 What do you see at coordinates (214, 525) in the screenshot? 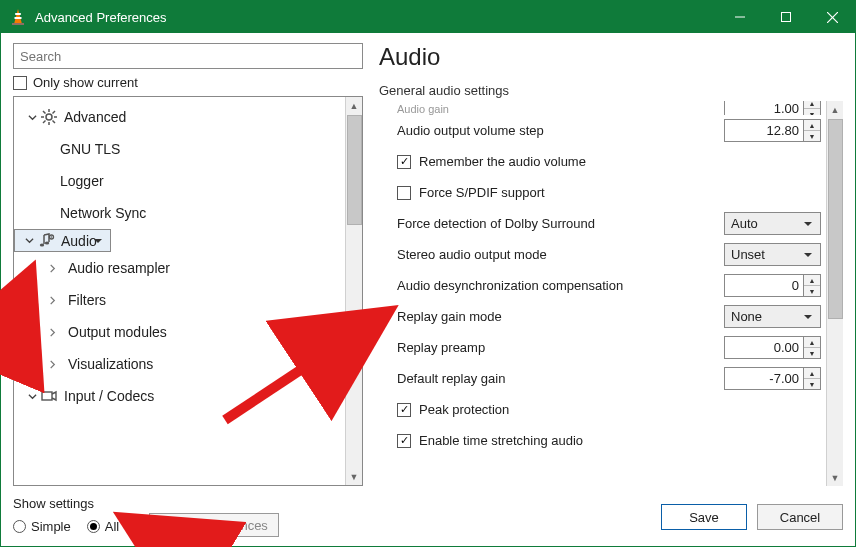
I see `reset-preferences-button: Reset Preferences` at bounding box center [214, 525].